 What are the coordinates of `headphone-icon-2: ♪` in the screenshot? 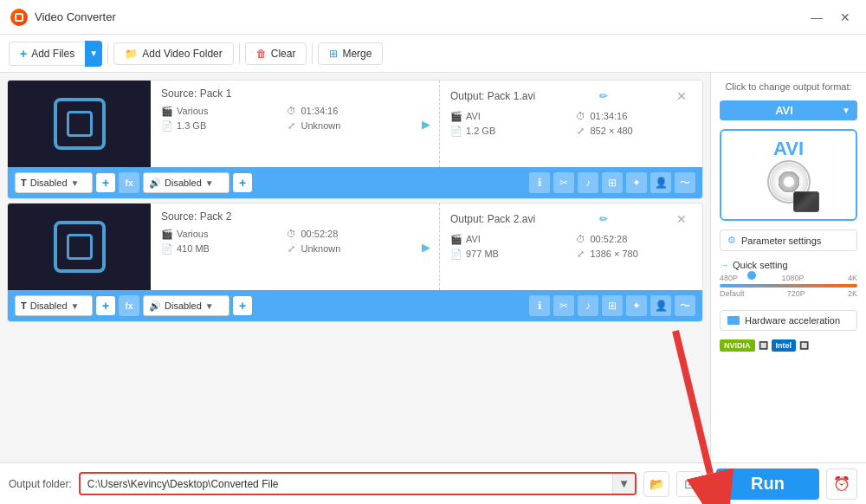 It's located at (588, 306).